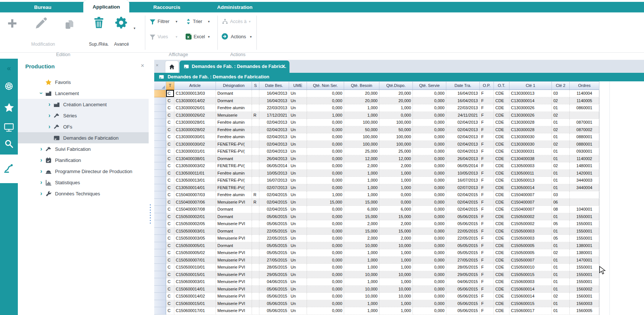 This screenshot has width=644, height=315. Describe the element at coordinates (377, 304) in the screenshot. I see `table-row: CC150600015/01Menuiserie PVI05/06/2015Un…` at that location.